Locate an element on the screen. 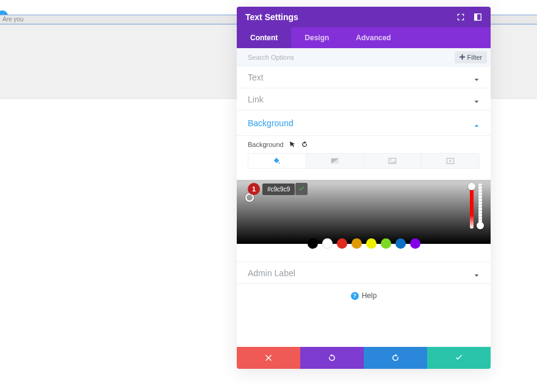 This screenshot has height=392, width=537. redo-button is located at coordinates (395, 358).